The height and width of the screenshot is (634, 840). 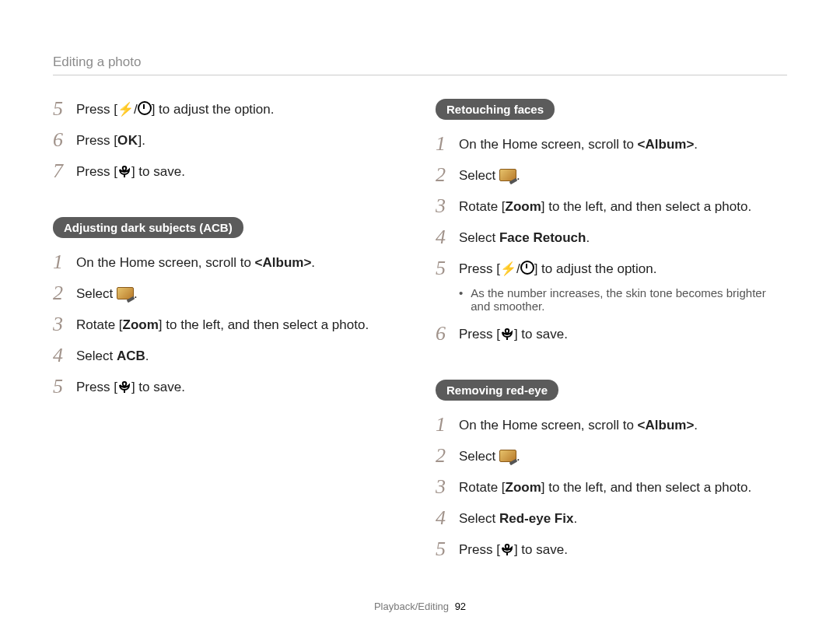 What do you see at coordinates (497, 391) in the screenshot?
I see `section-pill-redeye: Removing red-eye` at bounding box center [497, 391].